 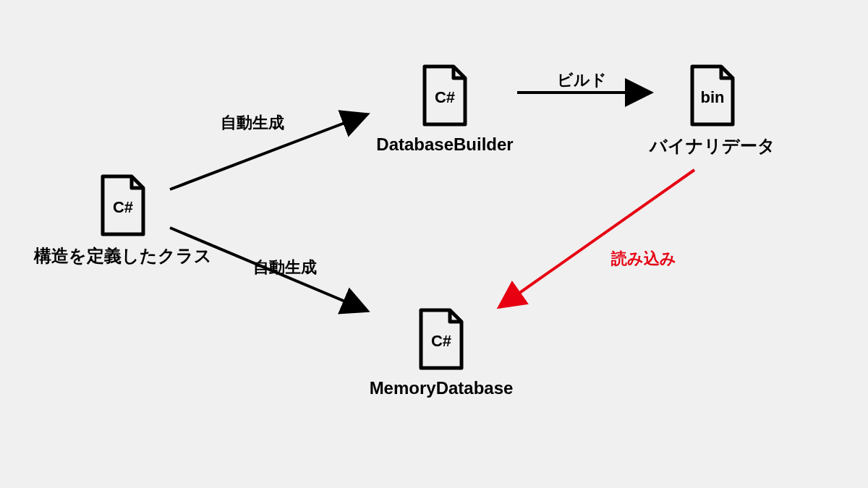 What do you see at coordinates (582, 80) in the screenshot?
I see `edge-label-build: ビルド` at bounding box center [582, 80].